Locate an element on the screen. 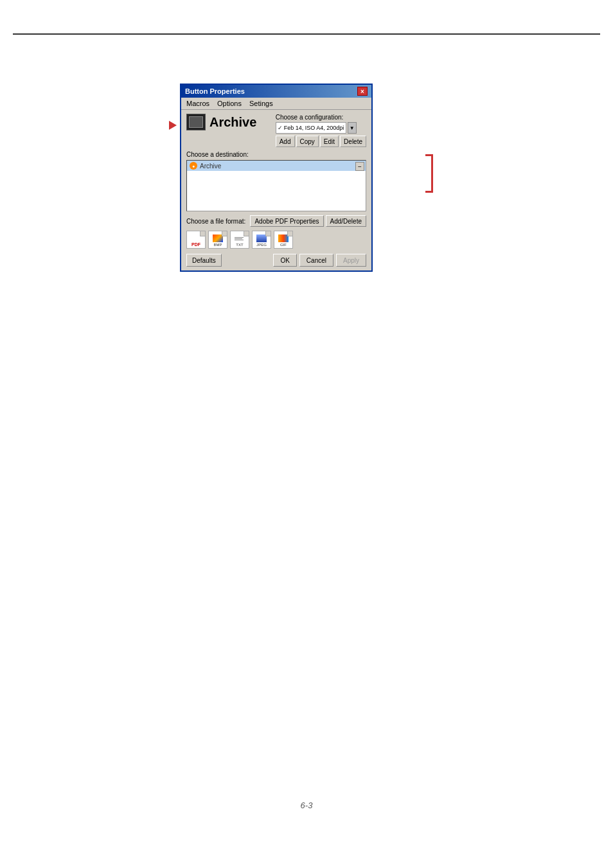  annotation-arrow-left is located at coordinates (173, 125).